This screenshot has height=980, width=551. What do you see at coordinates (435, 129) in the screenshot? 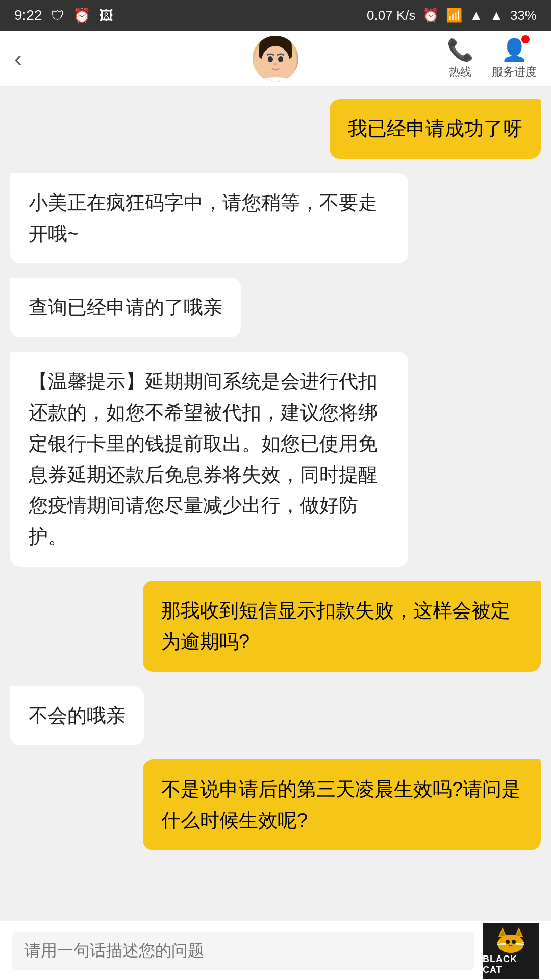
I see `message-bubble-1: 我已经申请成功了呀` at bounding box center [435, 129].